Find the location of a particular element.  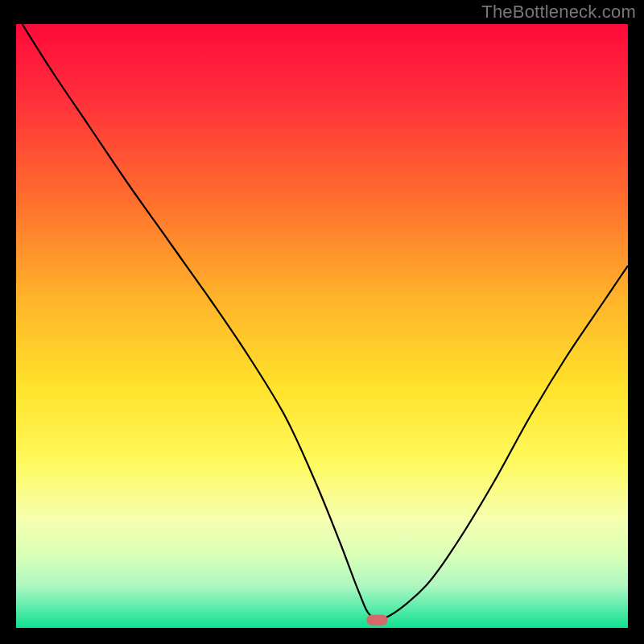

optimal-marker is located at coordinates (377, 620).